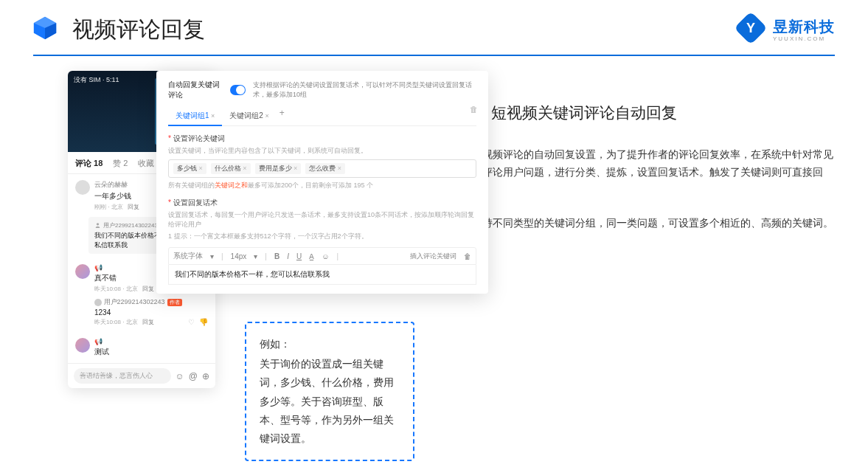  What do you see at coordinates (364, 90) in the screenshot?
I see `auto-reply-desc: 支持根据评论的关键词设置回复话术，可以针对不同类型关键词设置回复话术，最多添加1…` at bounding box center [364, 90].